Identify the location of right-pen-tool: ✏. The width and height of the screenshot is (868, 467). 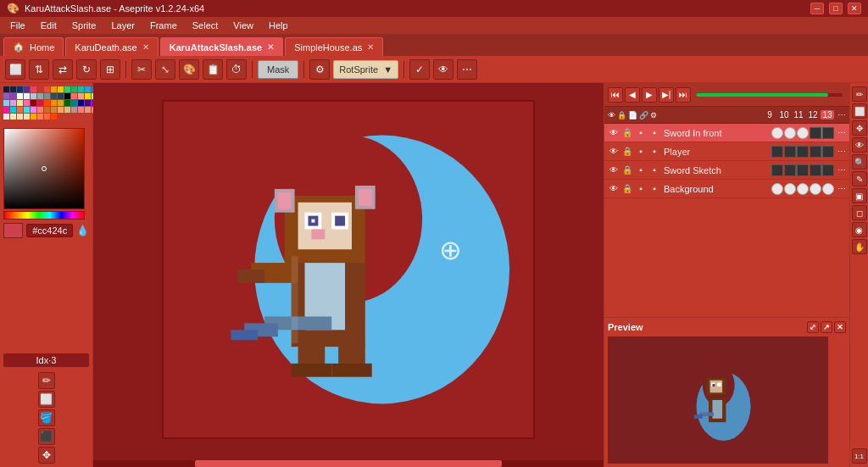
(860, 94).